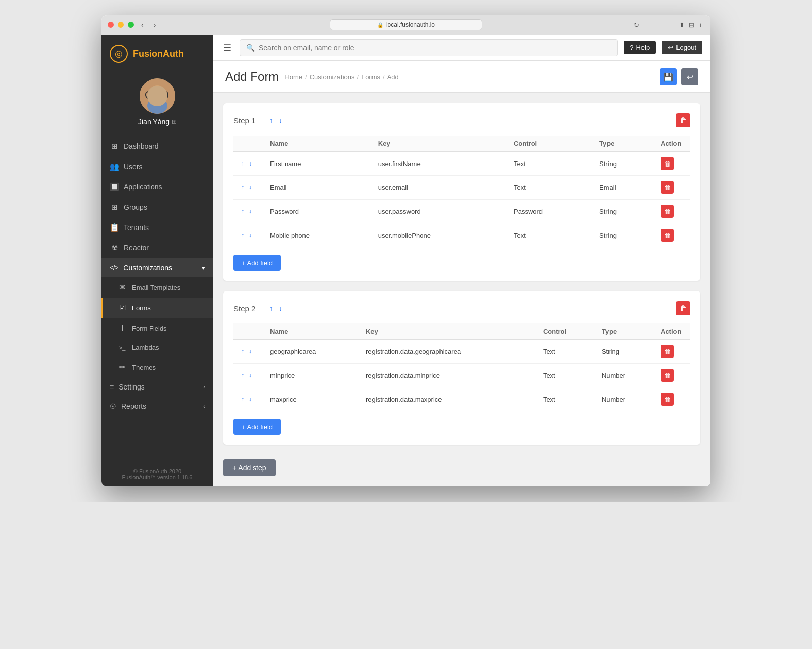 The height and width of the screenshot is (649, 812). I want to click on breadcrumb-customizations: Customizations, so click(332, 77).